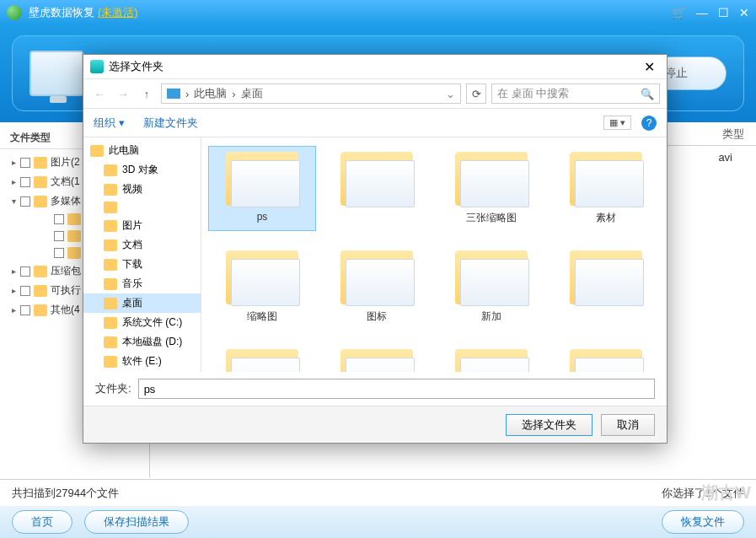  Describe the element at coordinates (617, 123) in the screenshot. I see `view-mode-button: ▦ ▾` at that location.